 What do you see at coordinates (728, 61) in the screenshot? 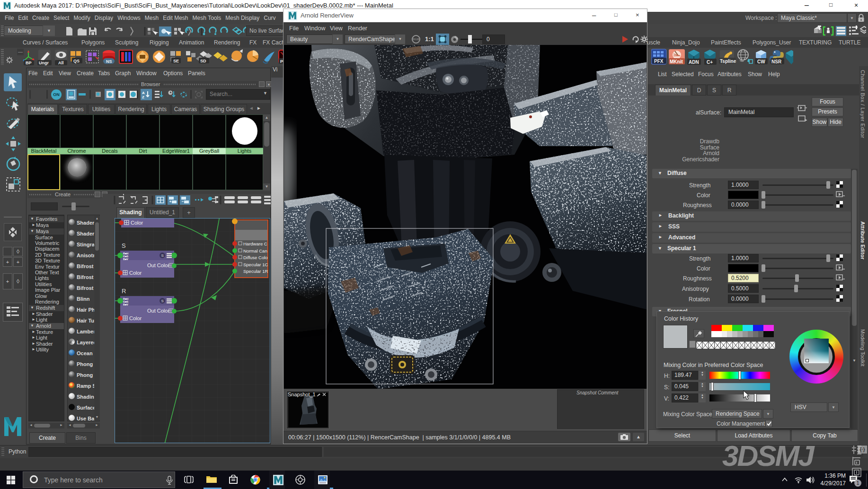
I see `svg-text: Tspline` at bounding box center [728, 61].